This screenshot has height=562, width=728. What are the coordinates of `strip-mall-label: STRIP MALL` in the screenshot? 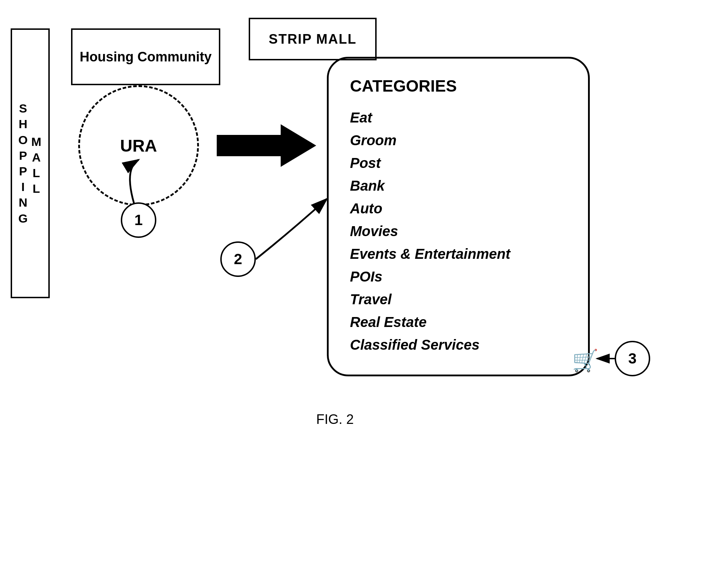 It's located at (313, 39).